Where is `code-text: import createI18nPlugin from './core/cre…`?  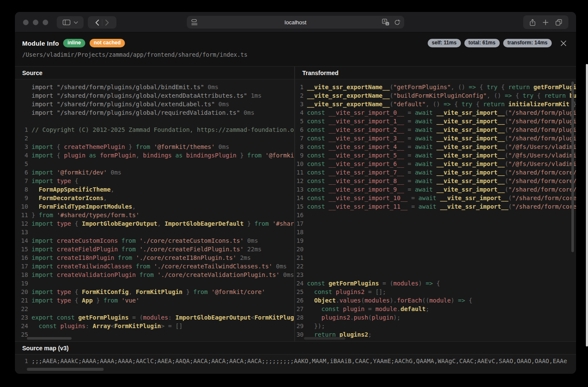 code-text: import createI18nPlugin from './core/cre… is located at coordinates (141, 258).